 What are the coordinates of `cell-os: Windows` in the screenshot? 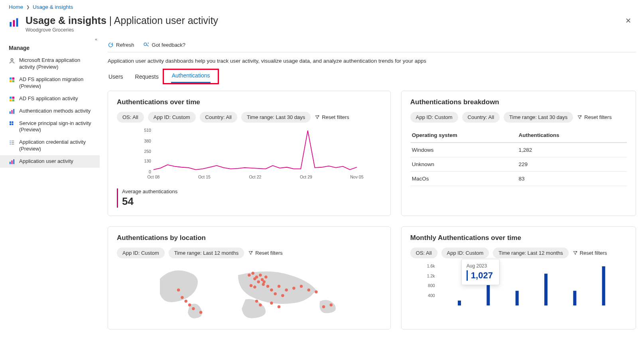 It's located at (465, 150).